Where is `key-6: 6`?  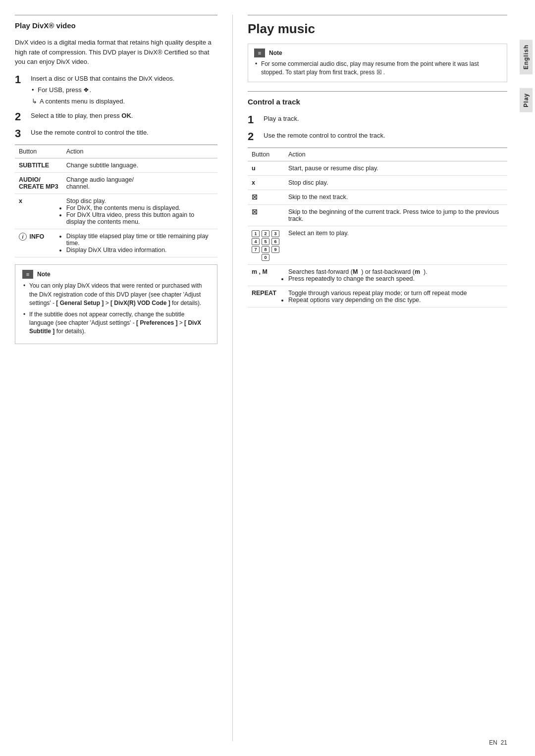
key-6: 6 is located at coordinates (275, 242).